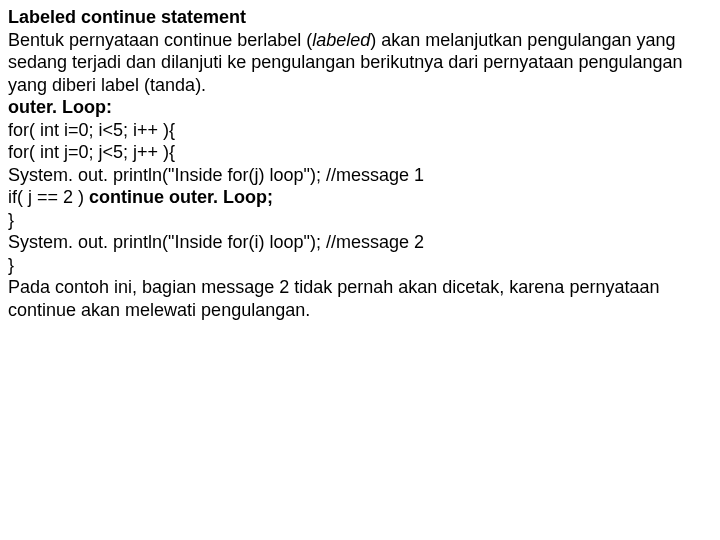  What do you see at coordinates (360, 198) in the screenshot?
I see `code-line-5: if( j == 2 ) continue outer. Loop;` at bounding box center [360, 198].